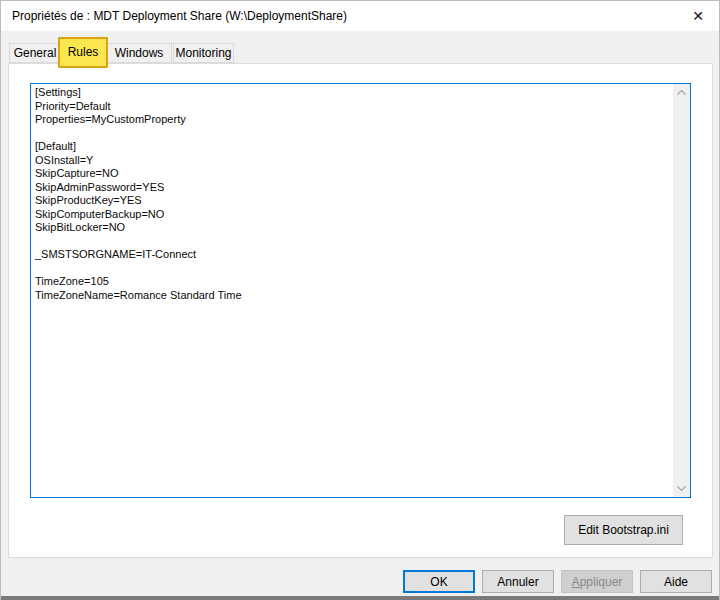 This screenshot has height=600, width=720. Describe the element at coordinates (360, 598) in the screenshot. I see `window-bottom-edge` at that location.